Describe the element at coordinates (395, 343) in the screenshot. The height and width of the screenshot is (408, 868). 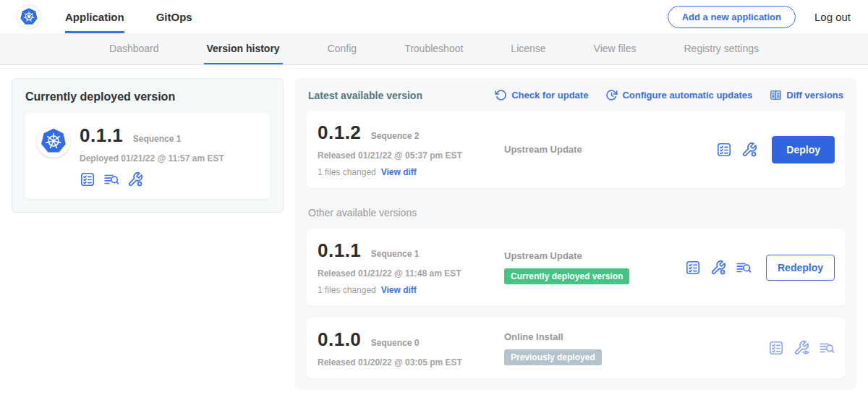
I see `sequence-label: Sequence 0` at that location.